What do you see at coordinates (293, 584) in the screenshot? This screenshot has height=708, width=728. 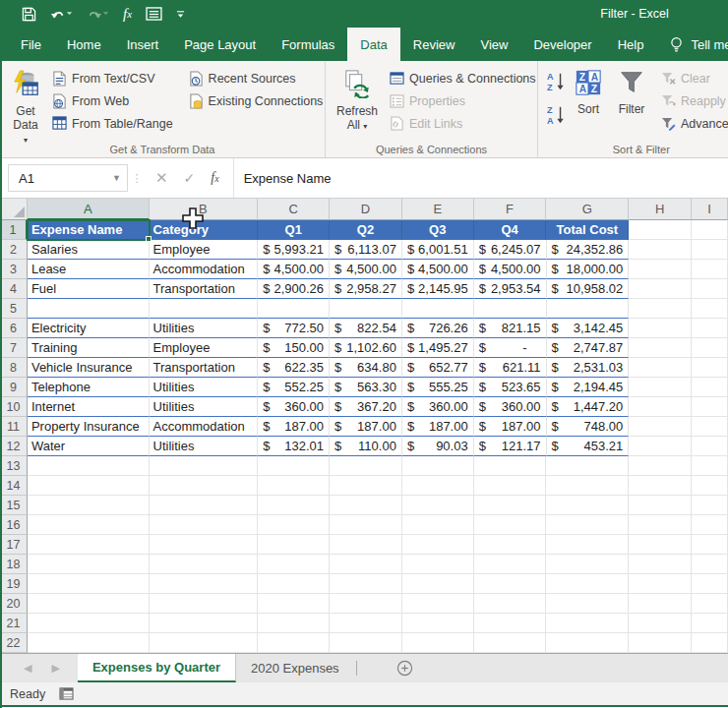 I see `cell-C19` at bounding box center [293, 584].